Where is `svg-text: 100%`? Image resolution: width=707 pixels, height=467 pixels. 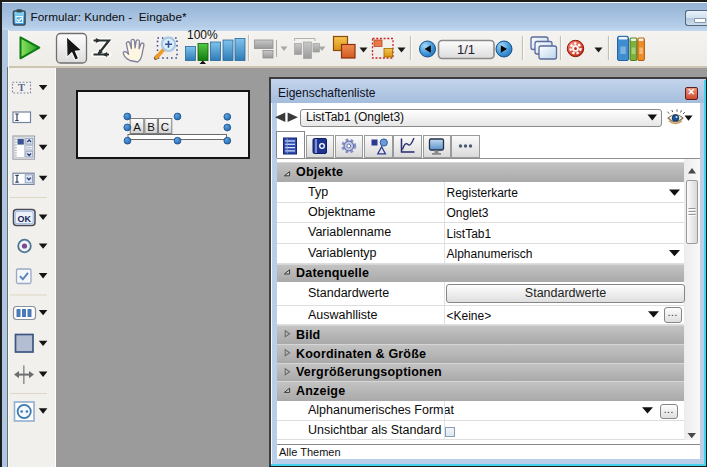 svg-text: 100% is located at coordinates (202, 35).